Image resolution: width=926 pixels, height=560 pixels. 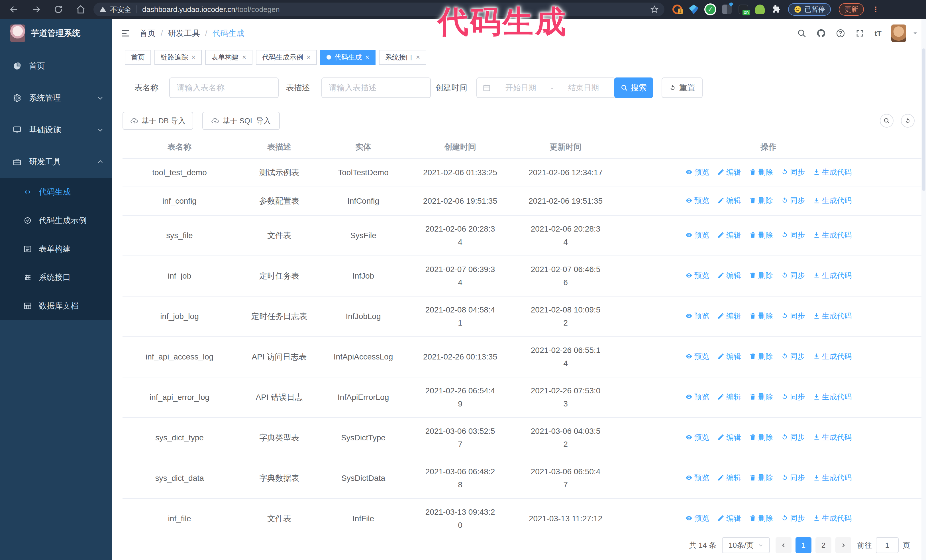 I want to click on search-button: 搜索, so click(x=634, y=88).